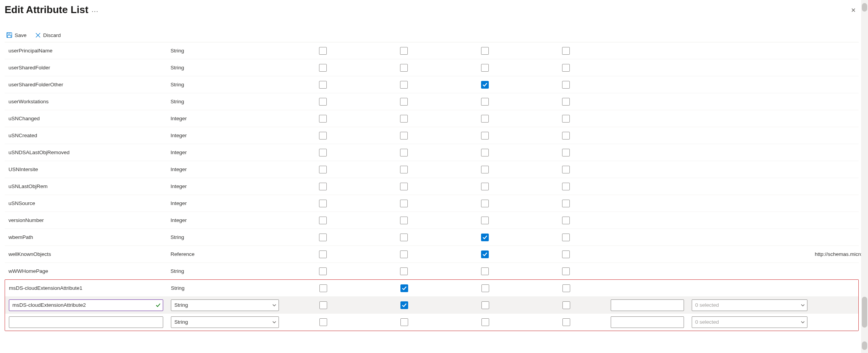  Describe the element at coordinates (95, 10) in the screenshot. I see `overflow-menu-icon: ...` at that location.